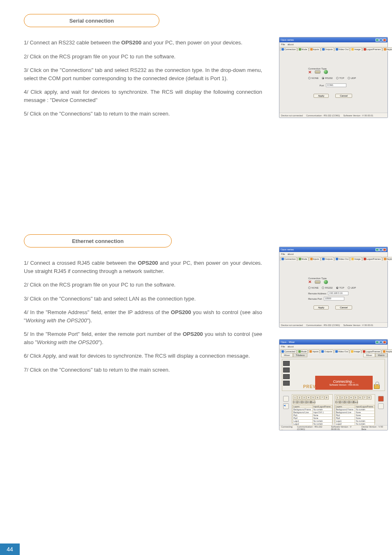  What do you see at coordinates (372, 49) in the screenshot?
I see `tab-logos: Logos/Frames` at bounding box center [372, 49].